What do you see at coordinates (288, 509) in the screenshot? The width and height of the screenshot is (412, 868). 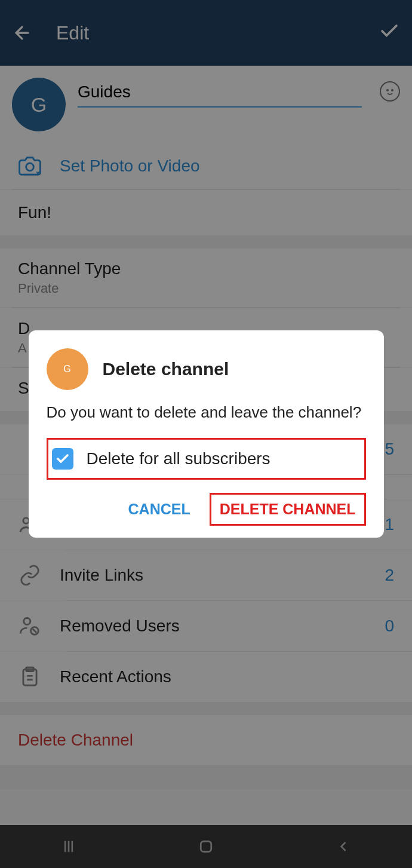 I see `delete-channel-button: DELETE CHANNEL` at bounding box center [288, 509].